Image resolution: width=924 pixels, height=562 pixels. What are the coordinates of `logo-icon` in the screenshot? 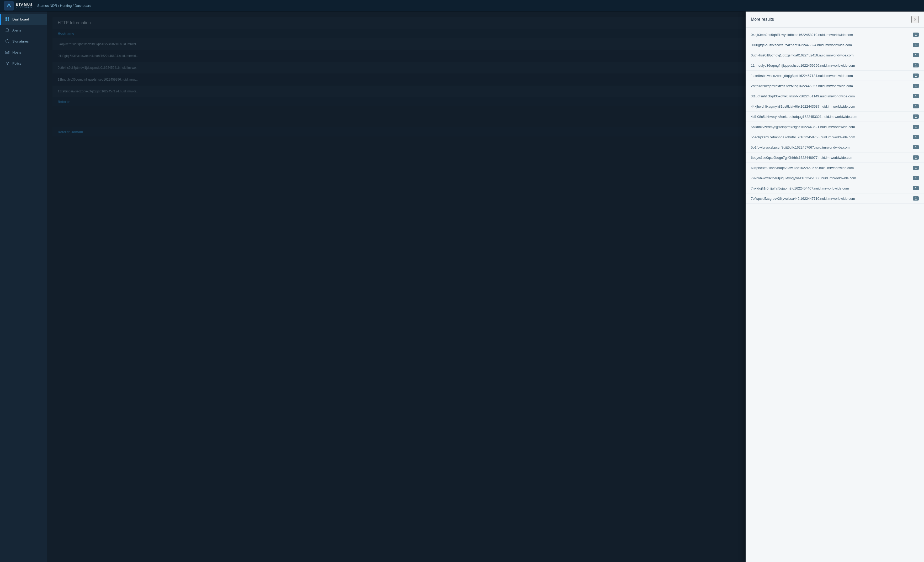 It's located at (9, 6).